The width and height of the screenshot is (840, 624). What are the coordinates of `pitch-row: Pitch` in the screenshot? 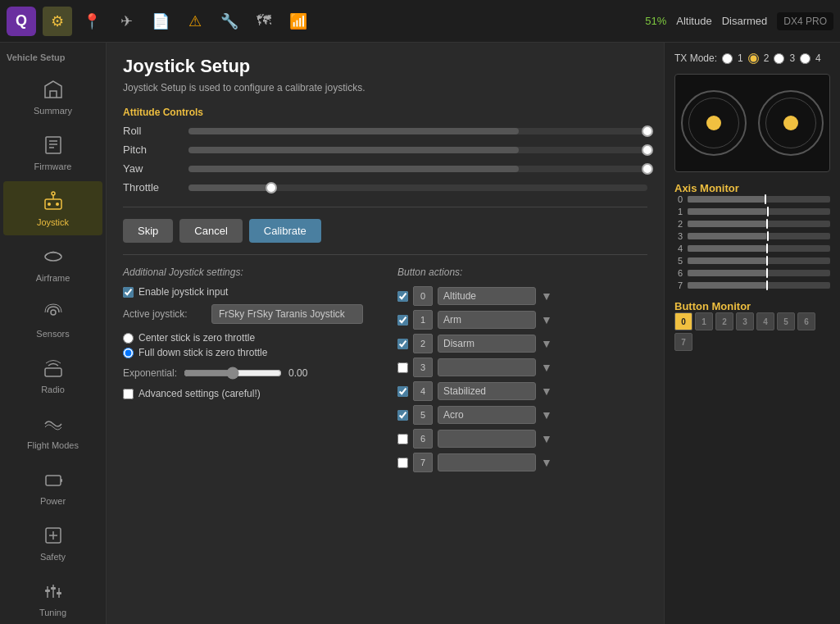 It's located at (385, 149).